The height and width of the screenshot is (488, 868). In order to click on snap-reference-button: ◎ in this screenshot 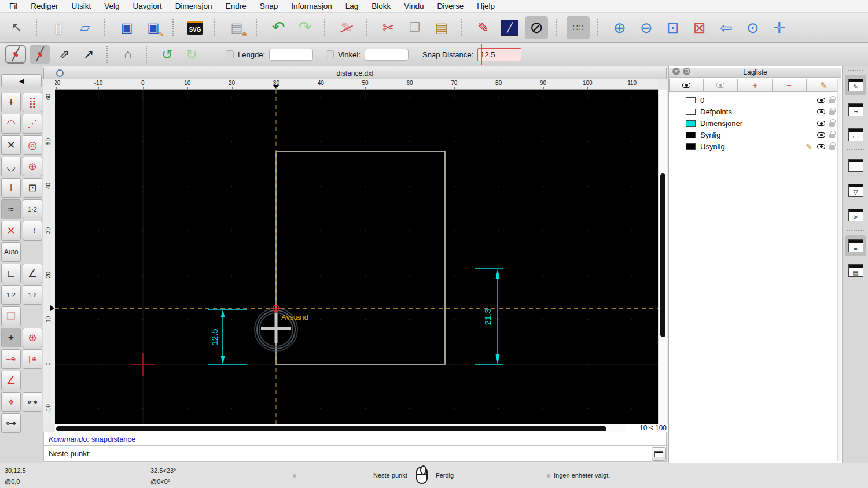, I will do `click(32, 145)`.